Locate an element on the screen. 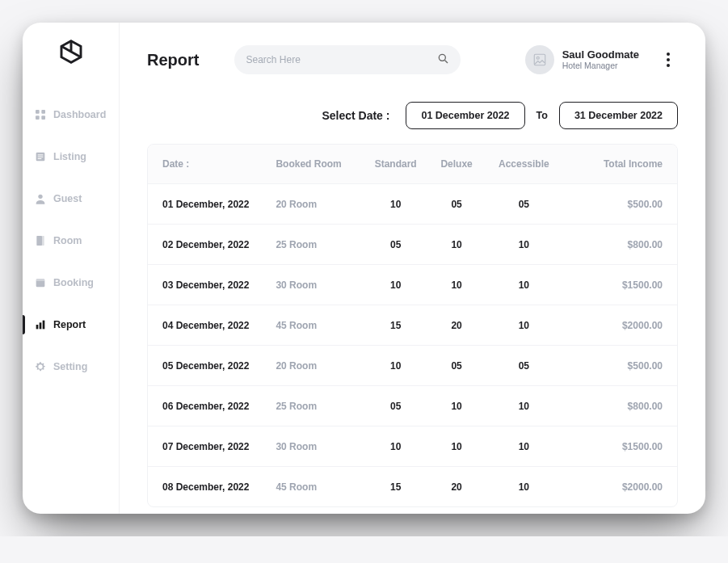 Image resolution: width=728 pixels, height=563 pixels. table-row: 05 December, 202220 Room100505$500.00 is located at coordinates (412, 365).